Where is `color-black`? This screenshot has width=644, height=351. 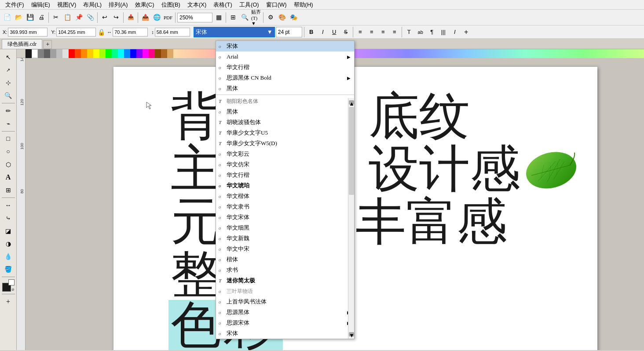
color-black is located at coordinates (29, 54).